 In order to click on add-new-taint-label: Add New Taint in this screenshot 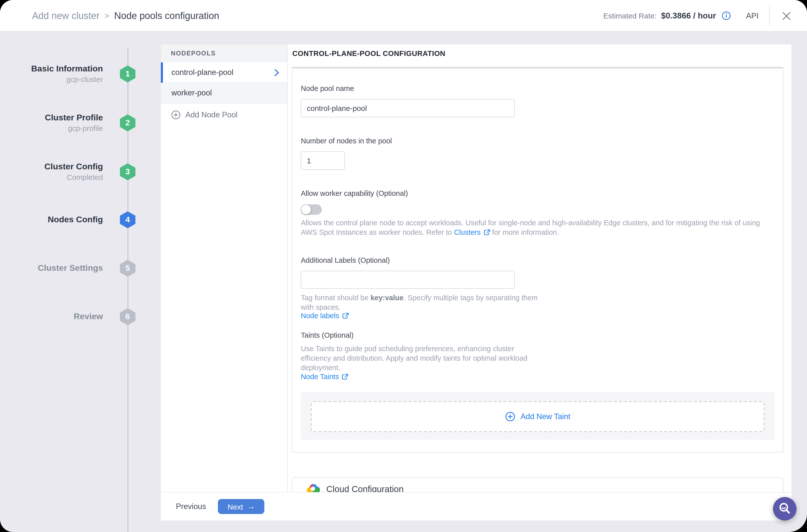, I will do `click(545, 417)`.